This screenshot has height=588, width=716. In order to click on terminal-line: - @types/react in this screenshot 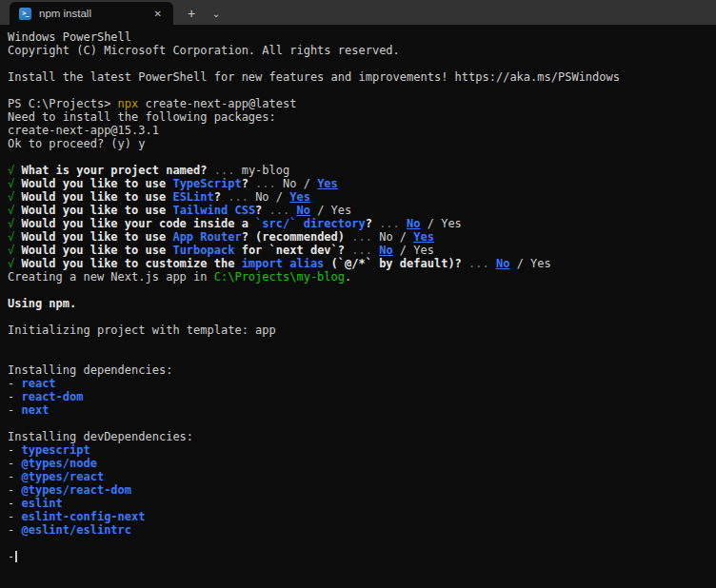, I will do `click(362, 477)`.